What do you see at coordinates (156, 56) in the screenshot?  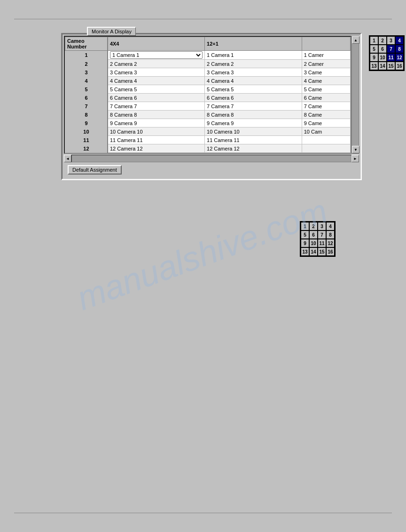 I see `cell-4x4: 1 Camera 1` at bounding box center [156, 56].